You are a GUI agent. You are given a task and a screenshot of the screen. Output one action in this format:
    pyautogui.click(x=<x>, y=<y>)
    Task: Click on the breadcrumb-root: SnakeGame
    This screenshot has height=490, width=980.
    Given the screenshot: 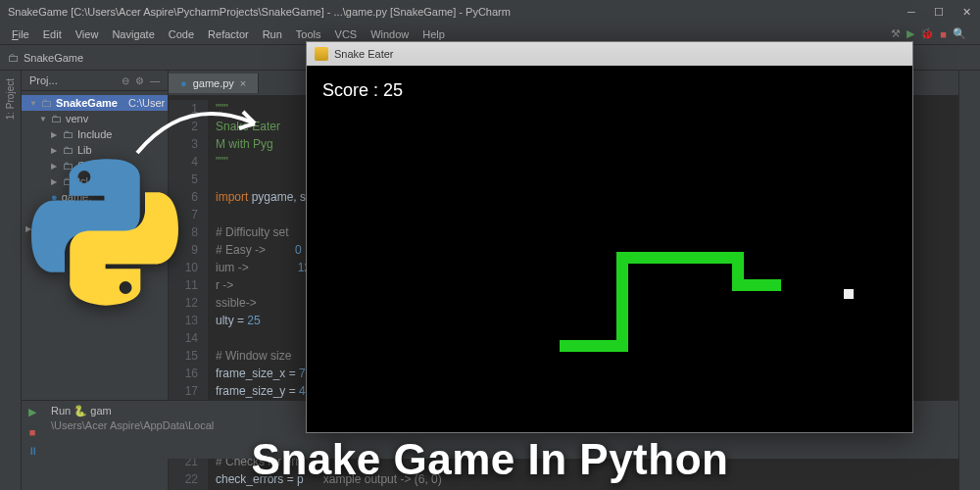 What is the action you would take?
    pyautogui.click(x=53, y=58)
    